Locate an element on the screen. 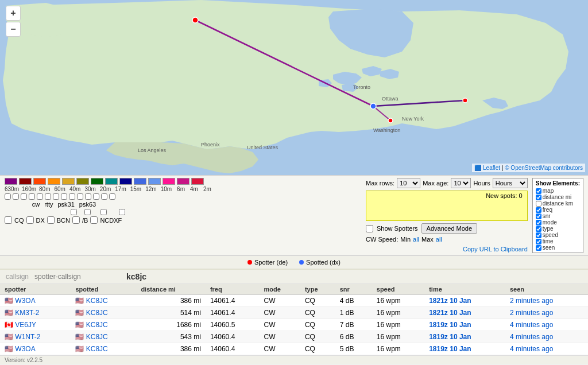  cell-snr: 7 dB is located at coordinates (354, 325).